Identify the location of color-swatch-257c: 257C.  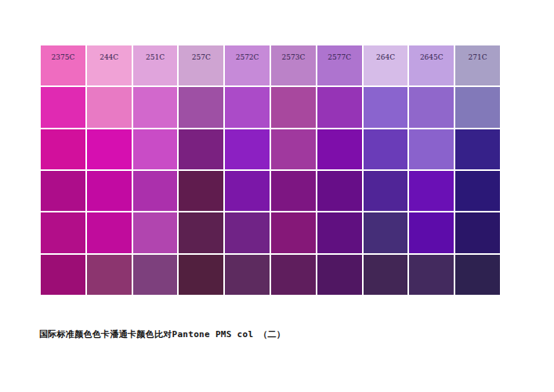
(201, 66).